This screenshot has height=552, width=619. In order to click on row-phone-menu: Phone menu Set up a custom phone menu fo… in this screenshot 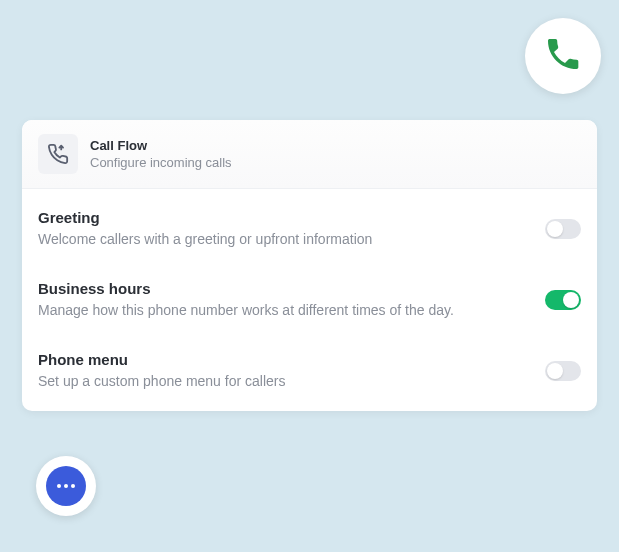, I will do `click(310, 374)`.